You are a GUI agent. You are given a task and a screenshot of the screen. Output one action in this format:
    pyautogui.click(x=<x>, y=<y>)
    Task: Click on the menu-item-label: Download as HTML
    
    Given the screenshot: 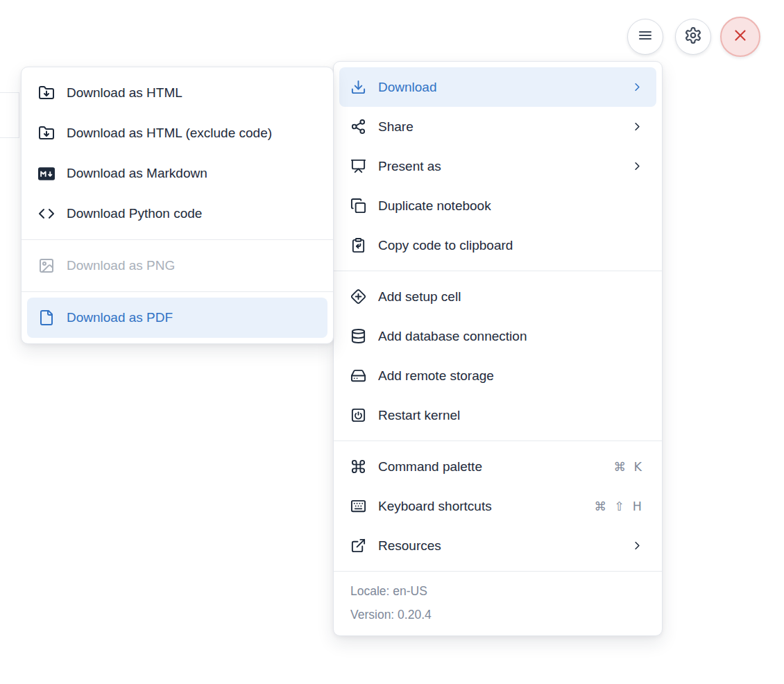 What is the action you would take?
    pyautogui.click(x=191, y=93)
    